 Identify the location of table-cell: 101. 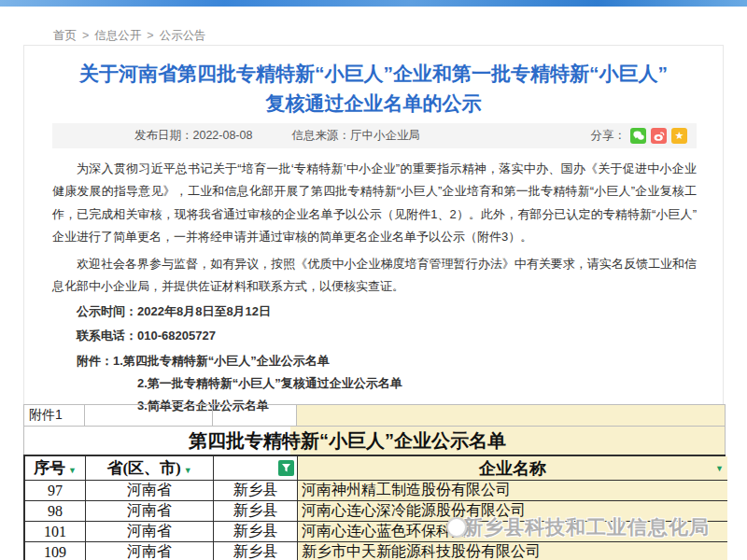
(56, 532).